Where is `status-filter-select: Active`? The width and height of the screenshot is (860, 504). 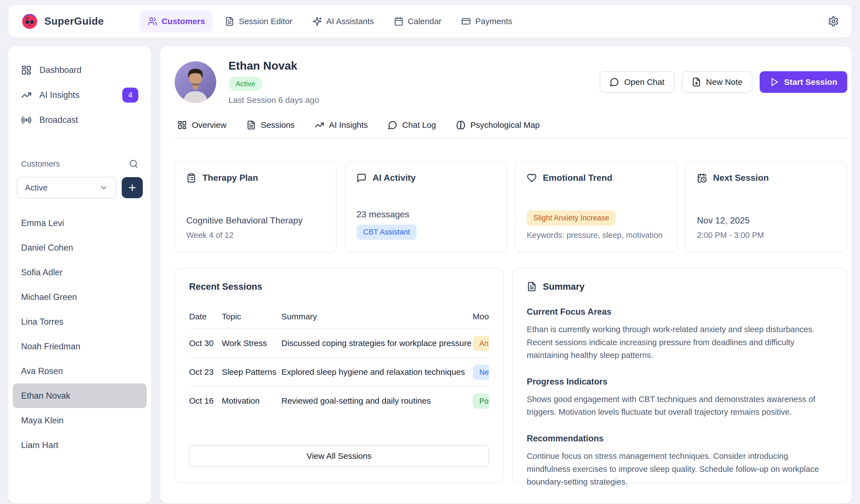 status-filter-select: Active is located at coordinates (66, 188).